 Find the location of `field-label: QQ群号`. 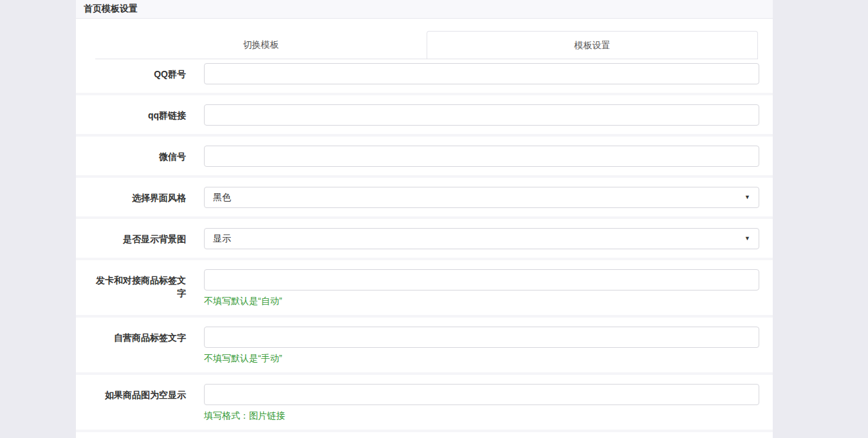

field-label: QQ群号 is located at coordinates (140, 72).